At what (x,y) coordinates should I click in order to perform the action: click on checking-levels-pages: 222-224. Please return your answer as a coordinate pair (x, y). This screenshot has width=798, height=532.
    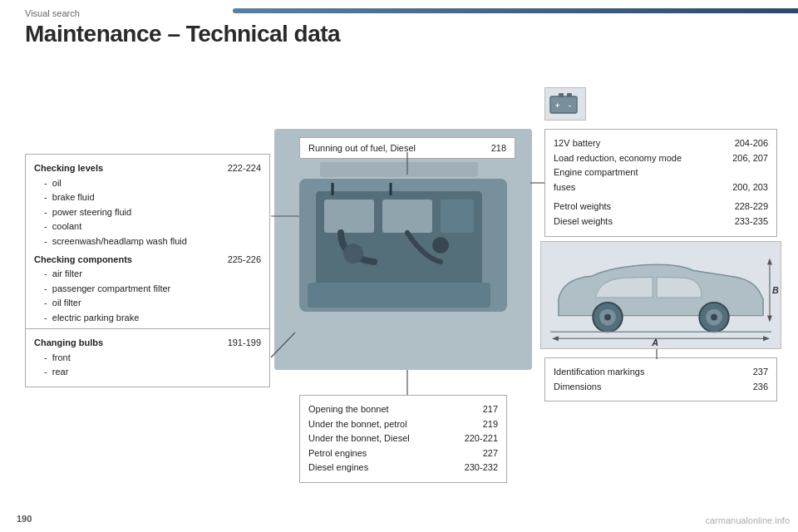
    Looking at the image, I should click on (236, 169).